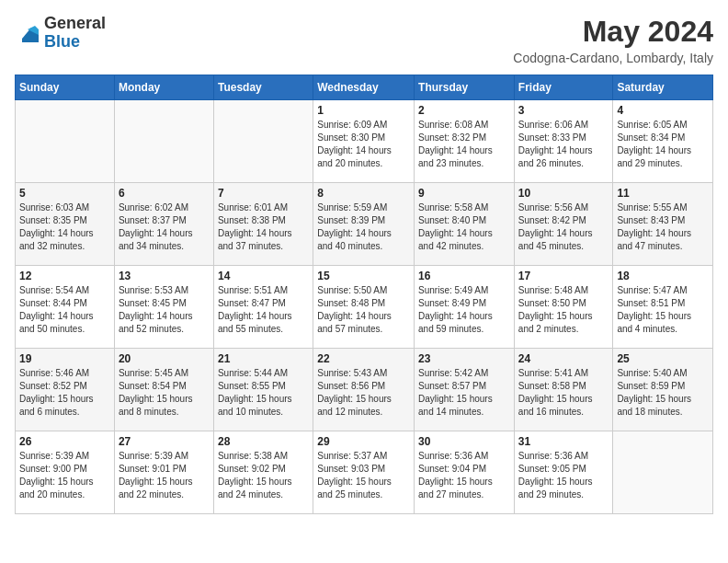  I want to click on weekday-header-wednesday: Wednesday, so click(364, 88).